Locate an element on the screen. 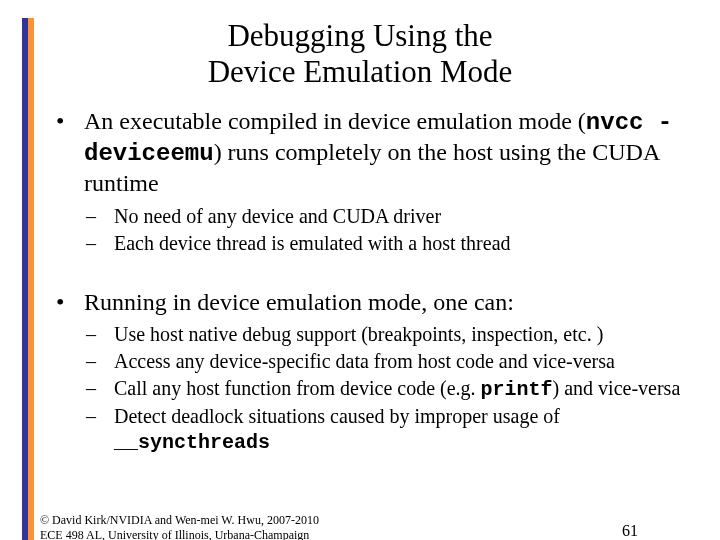 The width and height of the screenshot is (720, 540). page-number: 61 is located at coordinates (630, 531).